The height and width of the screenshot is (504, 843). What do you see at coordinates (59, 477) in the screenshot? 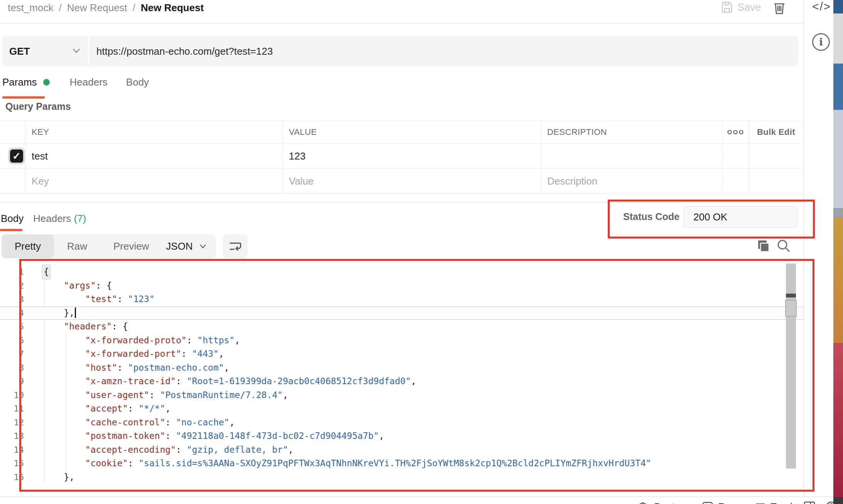
I see `code-text: },` at bounding box center [59, 477].